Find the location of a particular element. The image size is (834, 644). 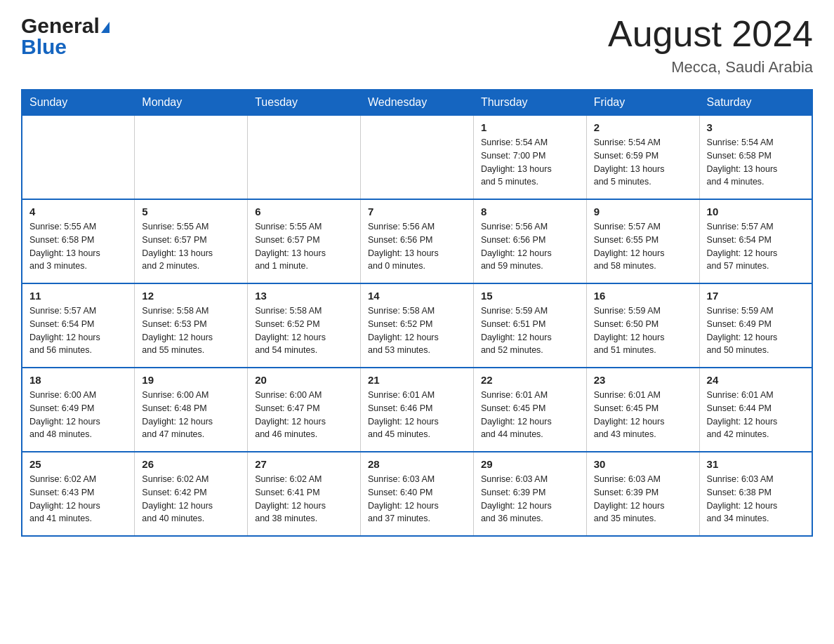

day-number: 22 is located at coordinates (530, 380).